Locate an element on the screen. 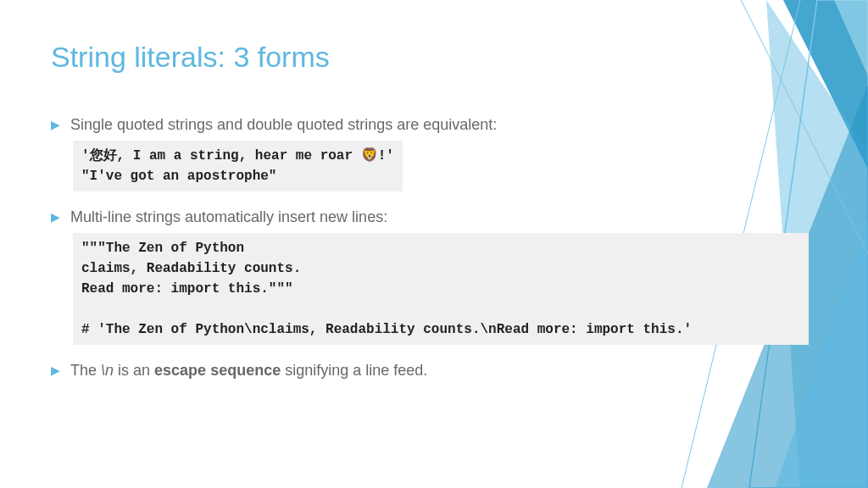 Image resolution: width=868 pixels, height=488 pixels. bullet-3-bold: escape sequence is located at coordinates (217, 370).